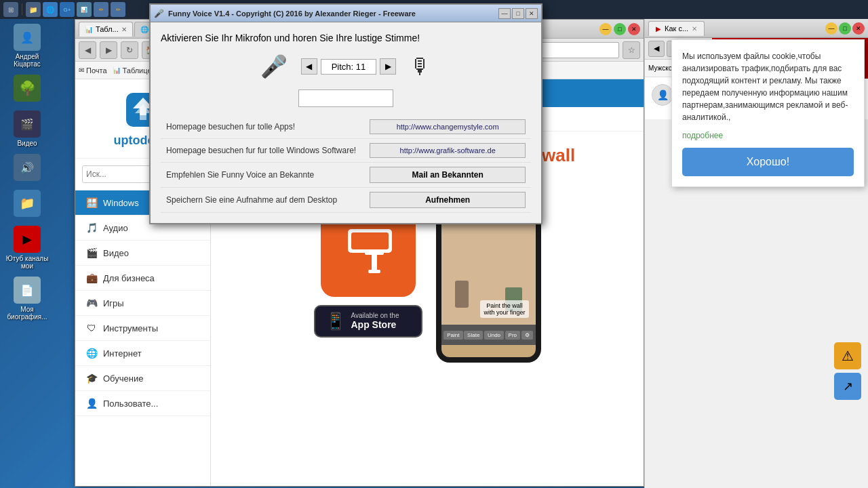 The image size is (868, 488). What do you see at coordinates (92, 403) in the screenshot?
I see `user-nav-icon: 👤` at bounding box center [92, 403].